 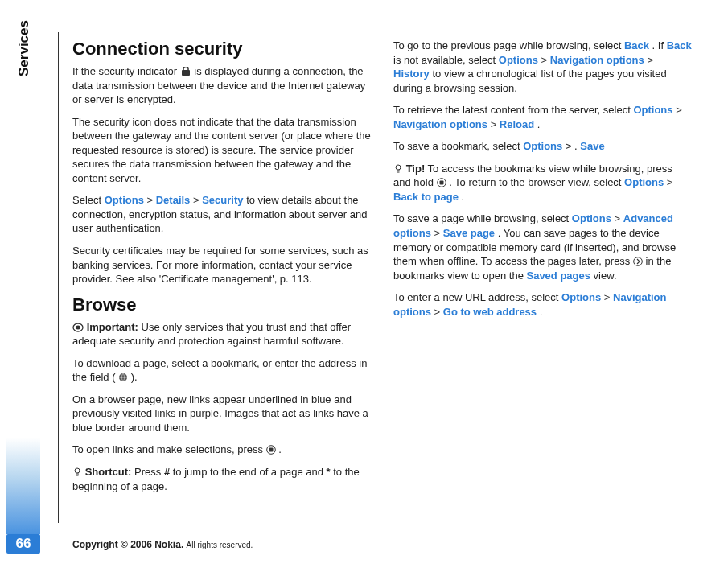 What do you see at coordinates (592, 146) in the screenshot?
I see `link-save: Save` at bounding box center [592, 146].